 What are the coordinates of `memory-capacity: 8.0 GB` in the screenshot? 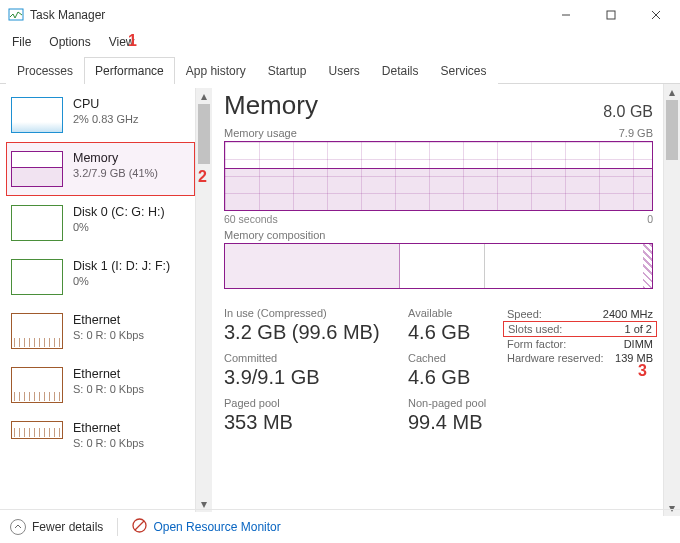 It's located at (628, 112).